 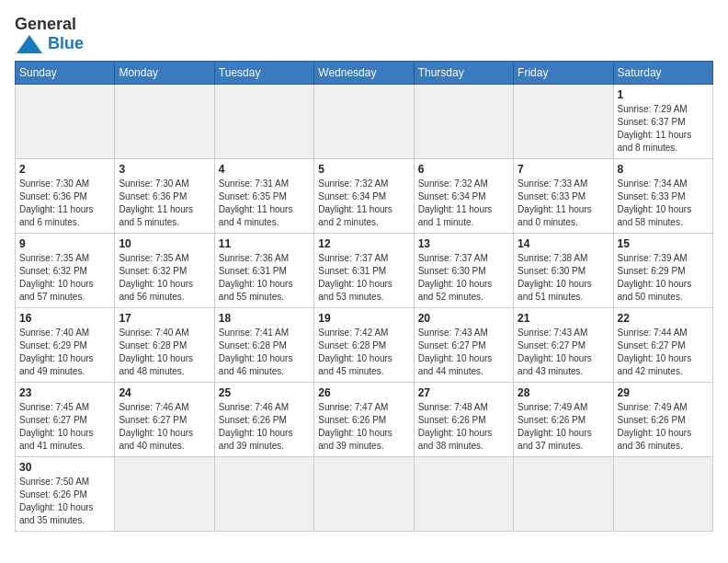 I want to click on day-number: 7, so click(x=563, y=169).